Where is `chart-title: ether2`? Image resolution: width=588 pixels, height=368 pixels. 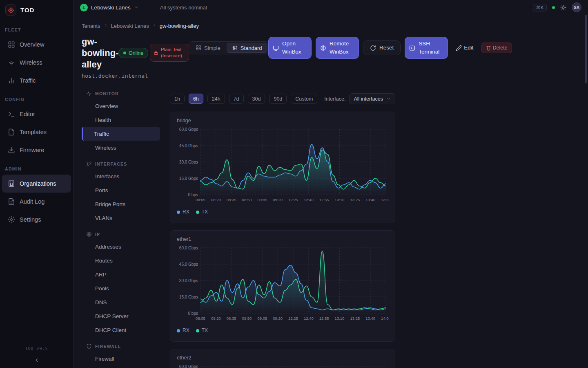
chart-title: ether2 is located at coordinates (283, 358).